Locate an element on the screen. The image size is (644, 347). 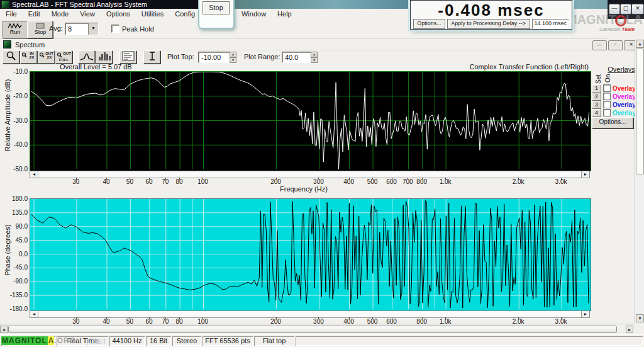
status-panel-stereo: Stereo is located at coordinates (187, 341).